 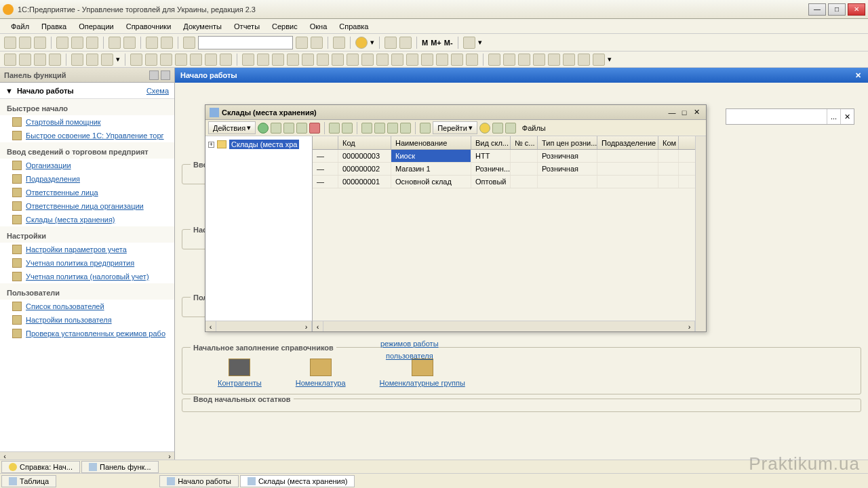 I want to click on new-doc-icon, so click(x=10, y=43).